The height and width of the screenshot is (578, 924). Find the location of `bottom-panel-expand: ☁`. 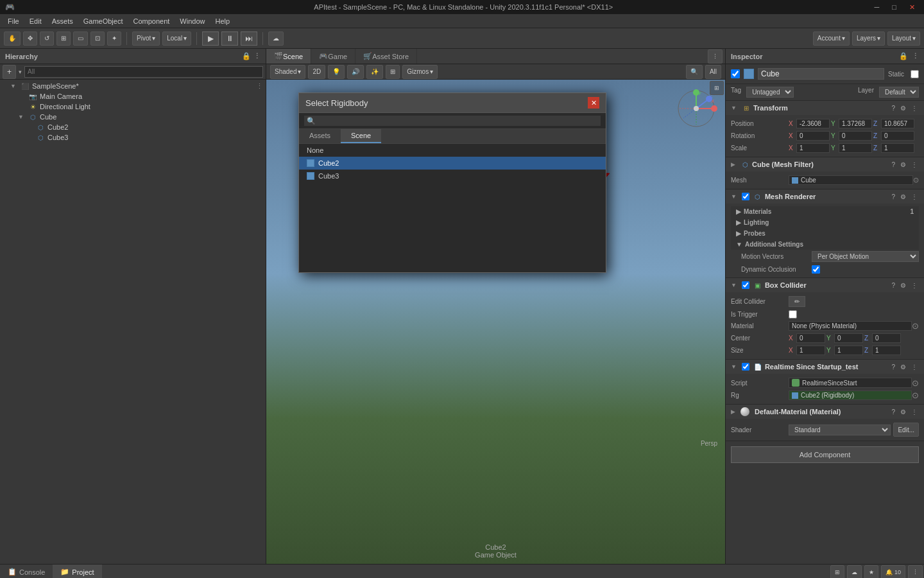

bottom-panel-expand: ☁ is located at coordinates (855, 572).